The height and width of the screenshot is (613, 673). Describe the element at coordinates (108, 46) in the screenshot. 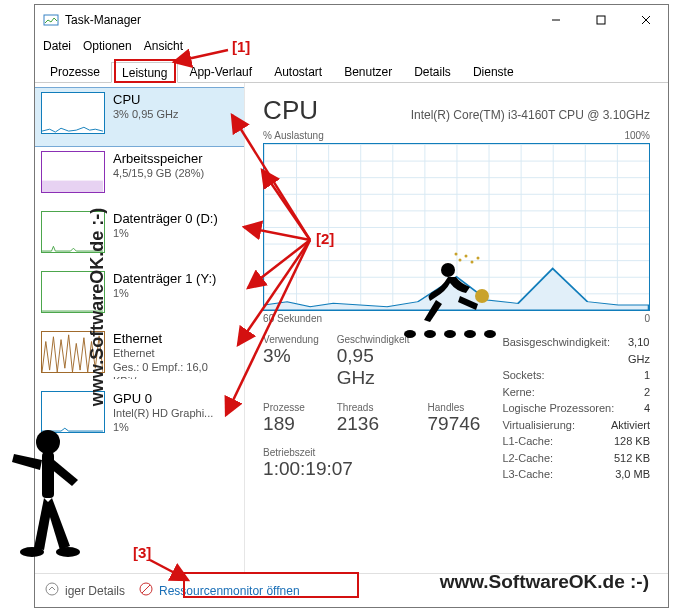

I see `menu-optionen: Optionen` at that location.